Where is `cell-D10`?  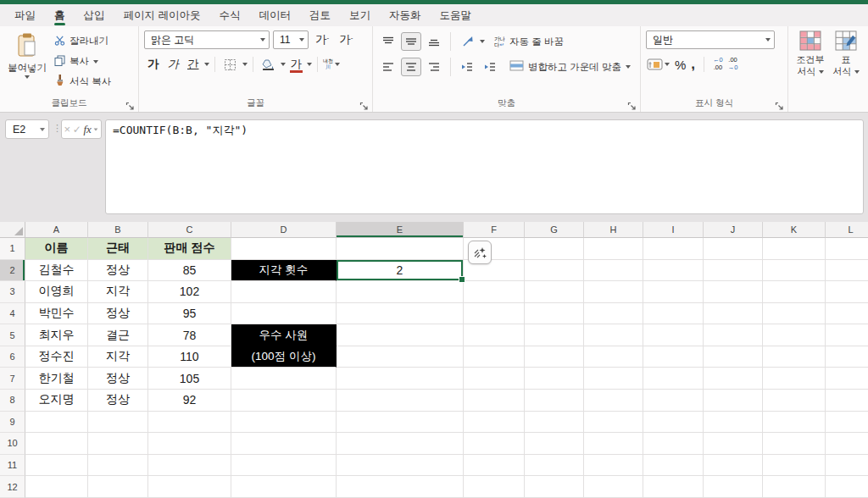
cell-D10 is located at coordinates (284, 444).